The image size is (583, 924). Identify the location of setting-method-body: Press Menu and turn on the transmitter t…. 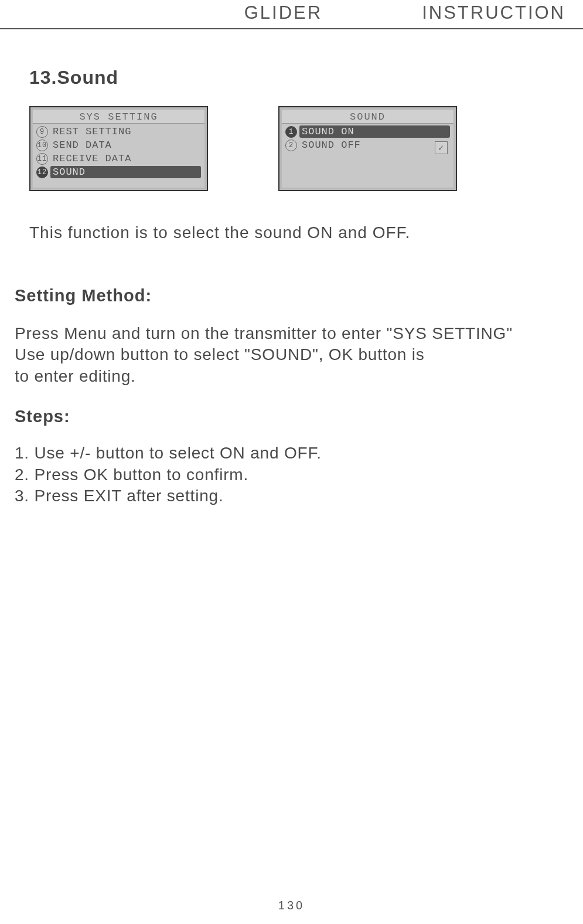
(299, 355).